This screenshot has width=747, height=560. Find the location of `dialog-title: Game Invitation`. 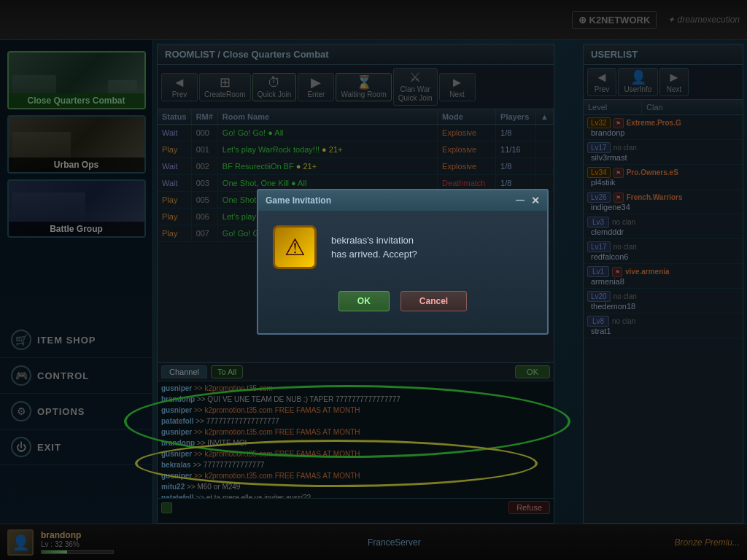

dialog-title: Game Invitation is located at coordinates (298, 201).